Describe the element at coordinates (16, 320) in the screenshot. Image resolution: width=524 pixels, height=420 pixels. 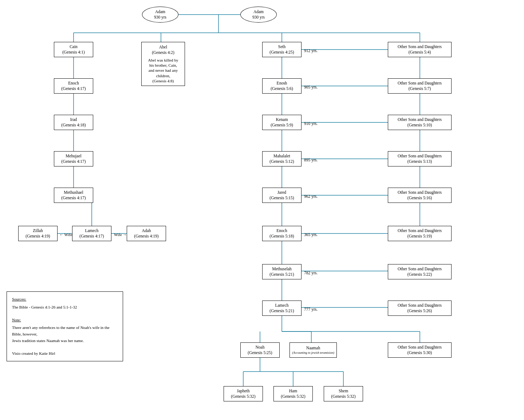
I see `note-title: Note:` at that location.